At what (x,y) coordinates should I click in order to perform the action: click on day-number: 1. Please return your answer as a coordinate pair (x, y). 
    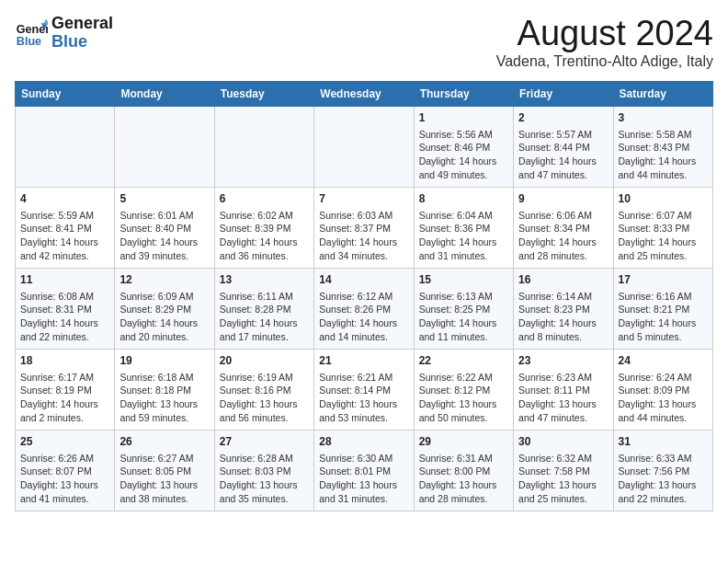
    Looking at the image, I should click on (463, 118).